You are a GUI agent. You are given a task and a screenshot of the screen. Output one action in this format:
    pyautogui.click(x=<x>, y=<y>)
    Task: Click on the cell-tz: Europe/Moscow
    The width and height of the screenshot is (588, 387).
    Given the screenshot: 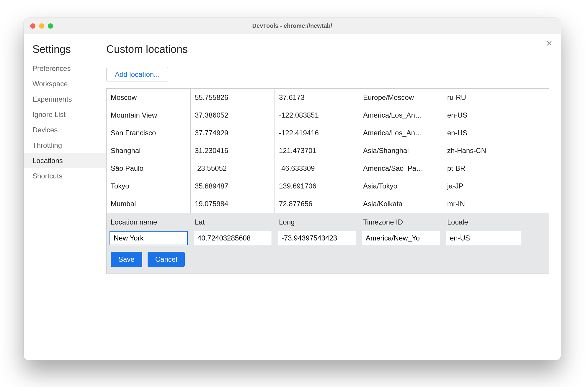 What is the action you would take?
    pyautogui.click(x=401, y=97)
    